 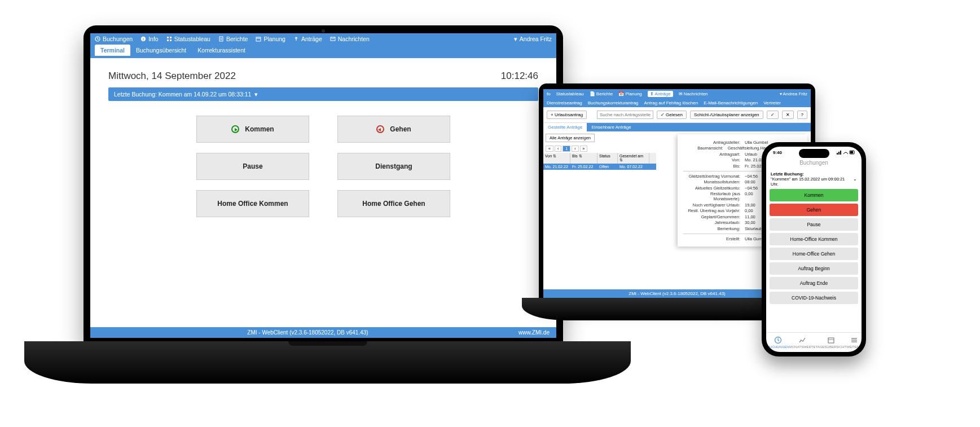 I want to click on nav-buchungen: Buchungen, so click(x=114, y=39).